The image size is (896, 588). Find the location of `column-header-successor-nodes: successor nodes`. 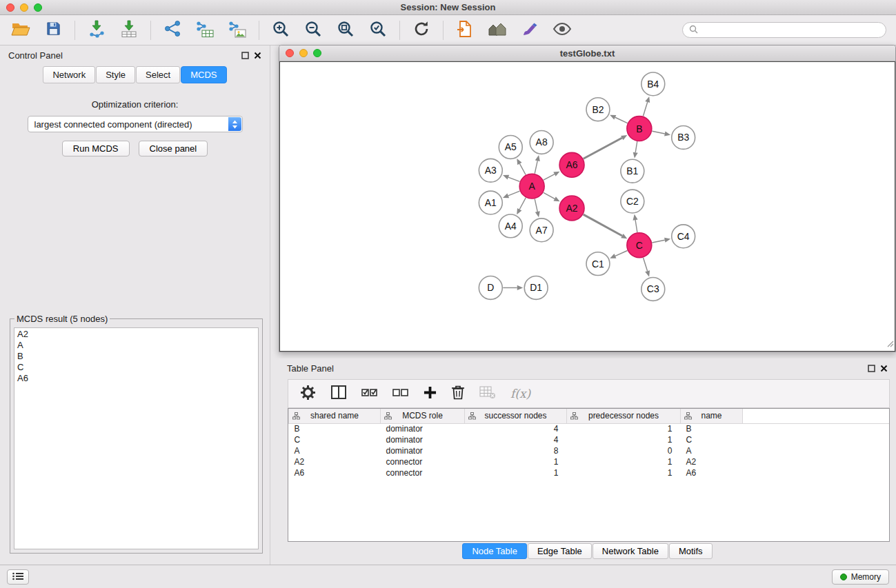

column-header-successor-nodes: successor nodes is located at coordinates (516, 416).